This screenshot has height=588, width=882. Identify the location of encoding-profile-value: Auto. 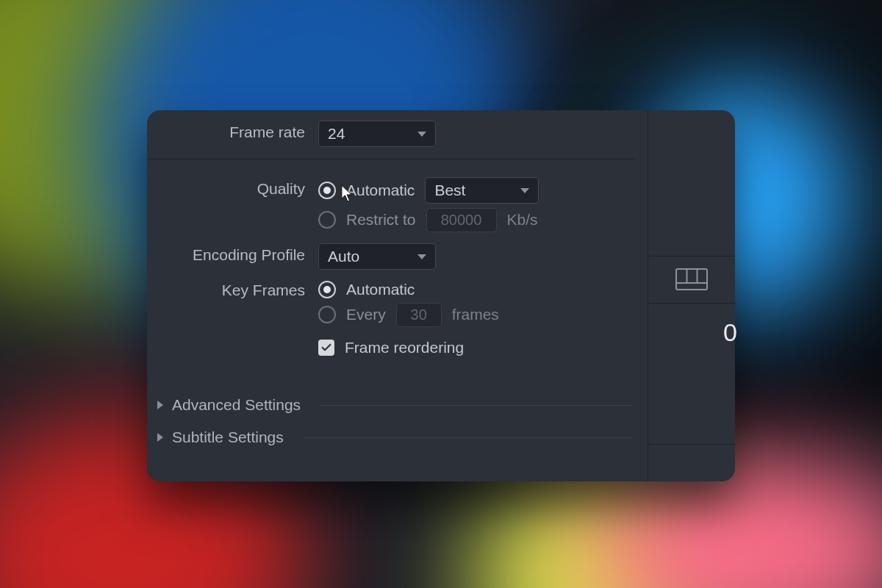
(367, 257).